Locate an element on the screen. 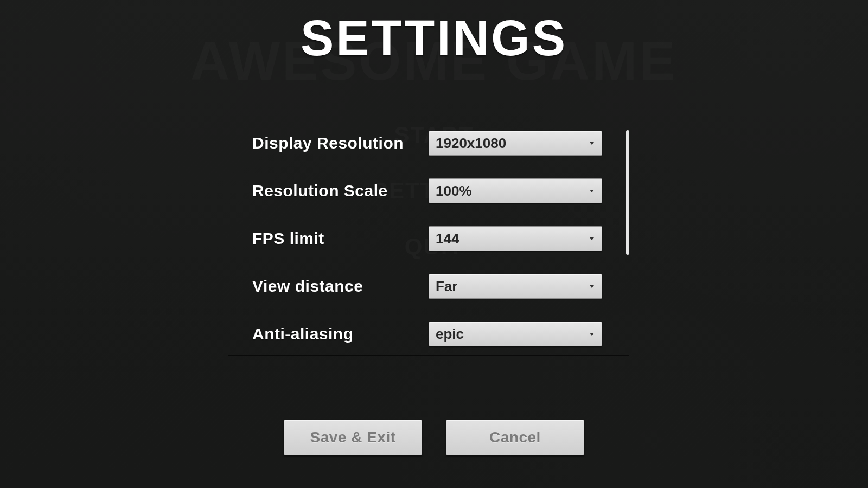 The height and width of the screenshot is (488, 868). setting-label: View distance is located at coordinates (328, 286).